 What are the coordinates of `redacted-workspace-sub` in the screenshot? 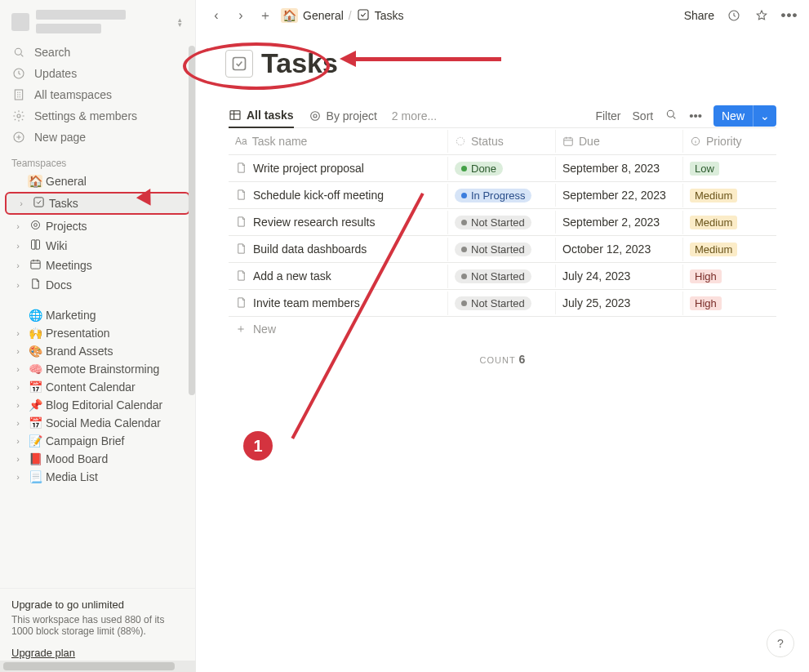 It's located at (69, 29).